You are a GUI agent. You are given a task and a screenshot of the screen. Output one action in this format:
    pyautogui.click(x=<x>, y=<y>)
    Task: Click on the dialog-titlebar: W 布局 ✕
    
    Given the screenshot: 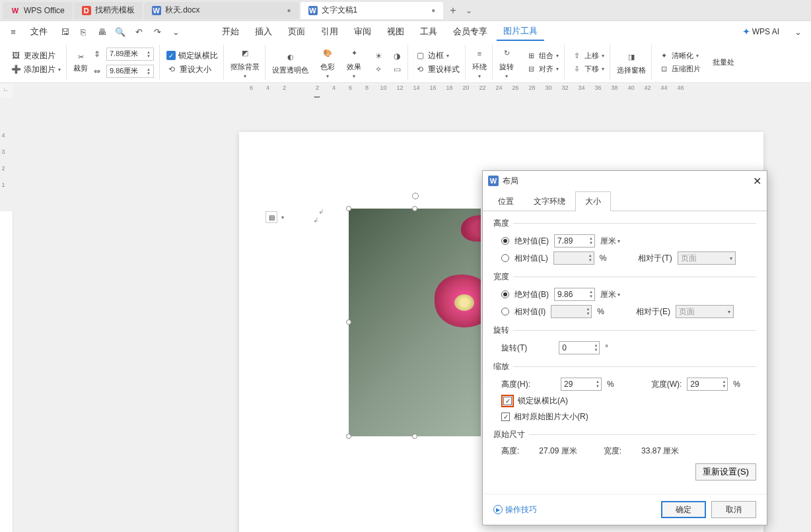 What is the action you would take?
    pyautogui.click(x=625, y=181)
    